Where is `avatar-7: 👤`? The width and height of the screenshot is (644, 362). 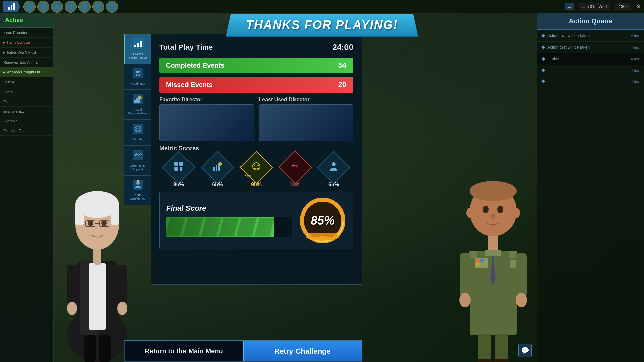
avatar-7: 👤 is located at coordinates (112, 7).